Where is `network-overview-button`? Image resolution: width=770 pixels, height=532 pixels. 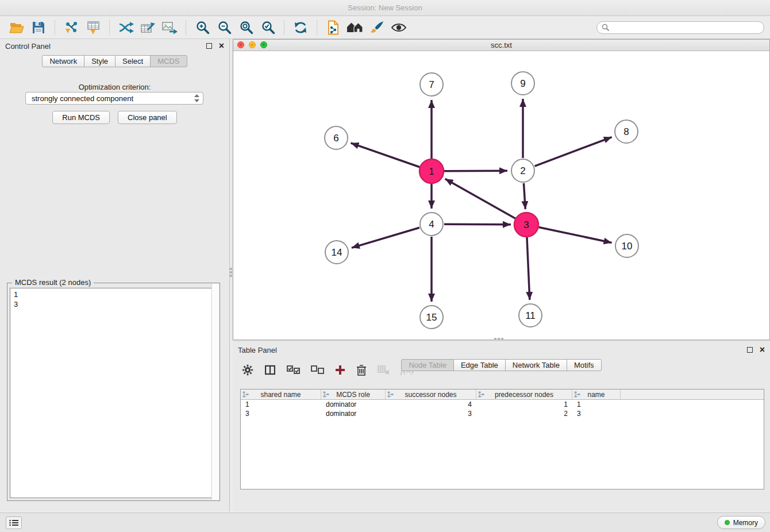 network-overview-button is located at coordinates (355, 28).